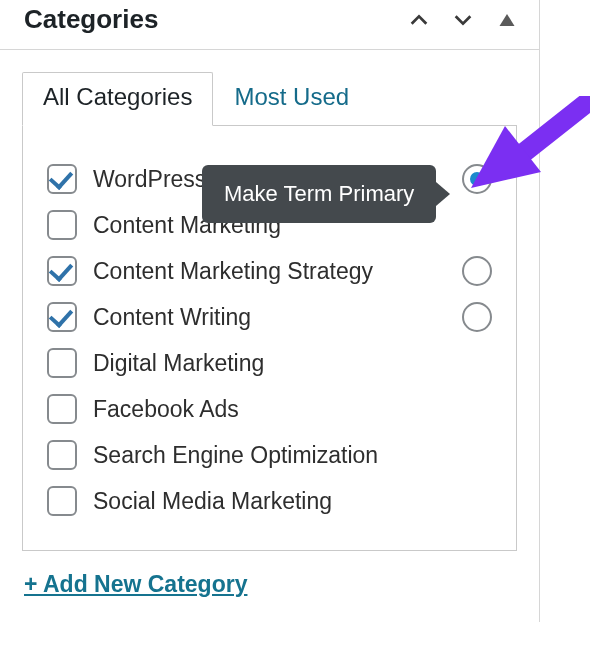  I want to click on category-row: Search Engine Optimization, so click(270, 455).